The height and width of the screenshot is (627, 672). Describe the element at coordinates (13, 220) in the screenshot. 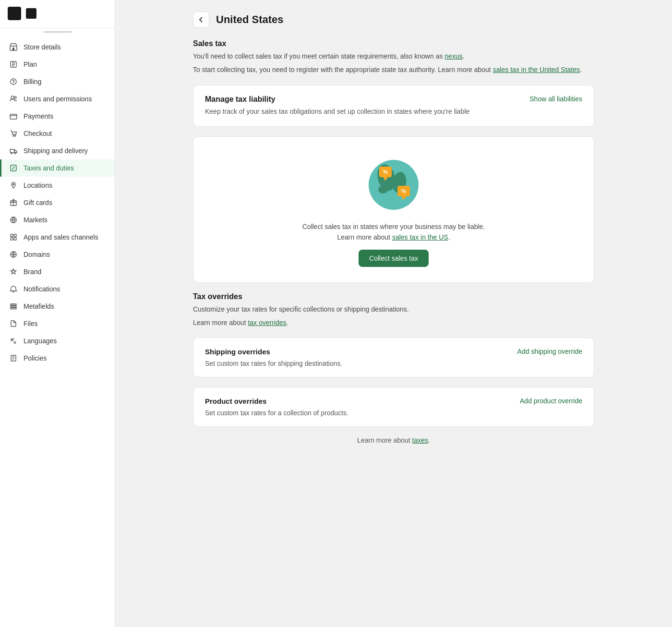

I see `markets-icon` at that location.